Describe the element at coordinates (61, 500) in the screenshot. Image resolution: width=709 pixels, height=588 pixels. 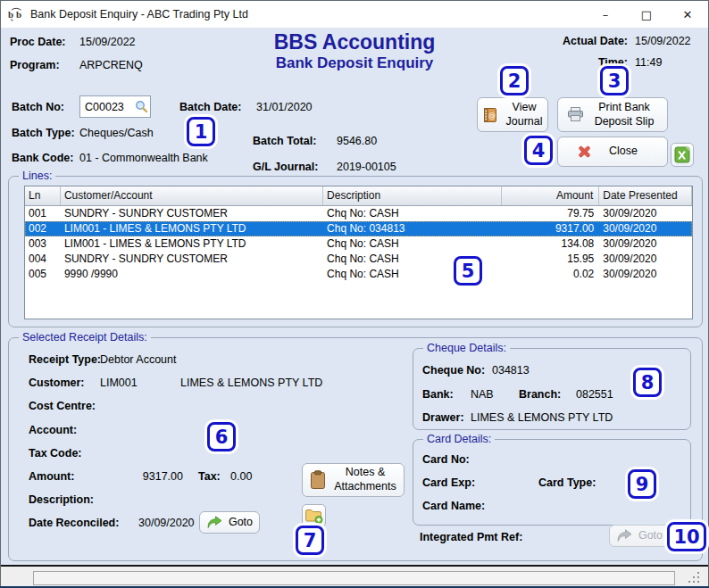
I see `description-label: Description:` at that location.